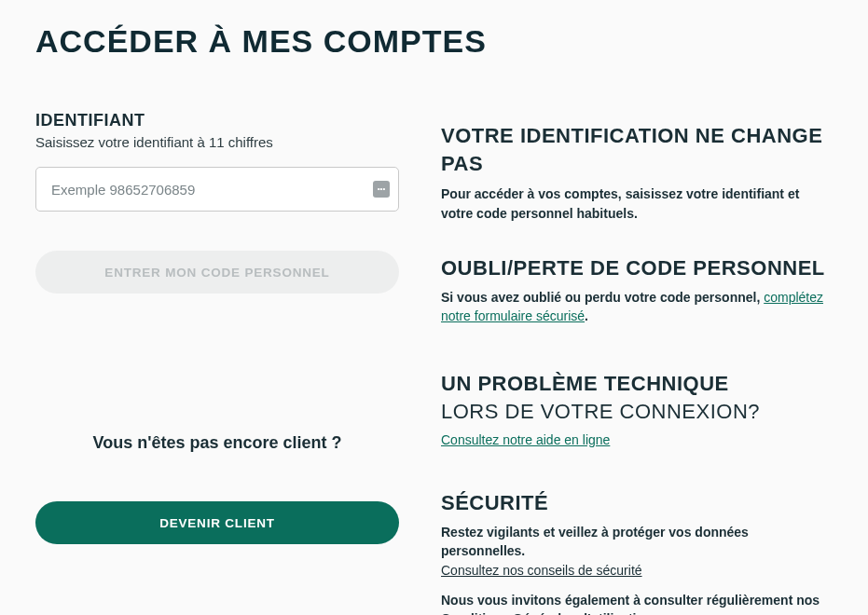 The width and height of the screenshot is (868, 615). I want to click on forgot-section: OUBLI/PERTE DE CODE PERSONNEL Si vous av…, so click(637, 290).